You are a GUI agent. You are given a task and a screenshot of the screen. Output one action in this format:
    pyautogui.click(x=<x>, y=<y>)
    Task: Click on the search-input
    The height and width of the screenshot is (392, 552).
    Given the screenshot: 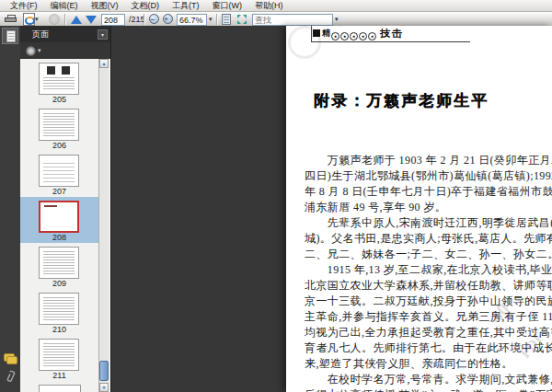 What is the action you would take?
    pyautogui.click(x=293, y=20)
    